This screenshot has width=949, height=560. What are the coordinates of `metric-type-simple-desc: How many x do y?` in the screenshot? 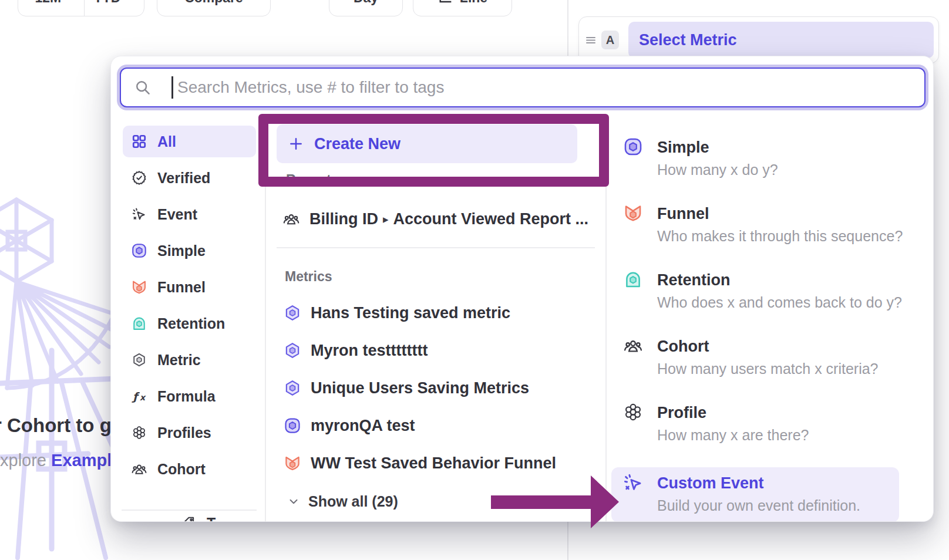 It's located at (718, 170).